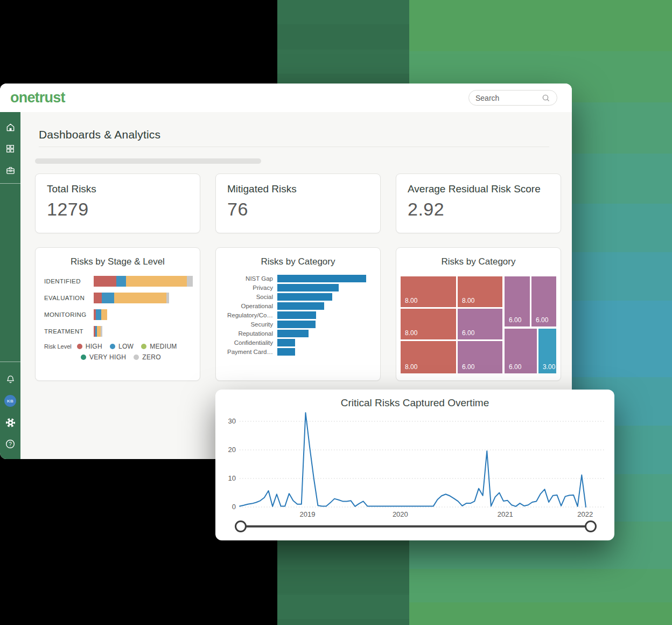  I want to click on stat-card-total-risks: Total Risks 1279, so click(117, 204).